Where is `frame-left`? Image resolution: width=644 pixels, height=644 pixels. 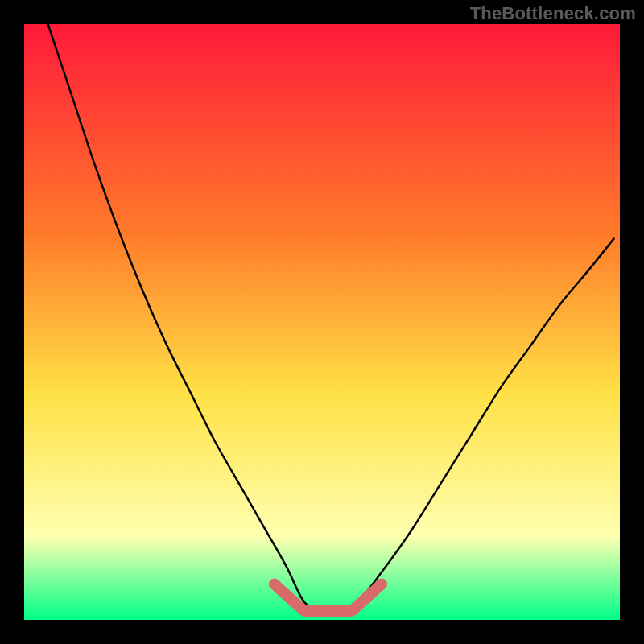
frame-left is located at coordinates (12, 322).